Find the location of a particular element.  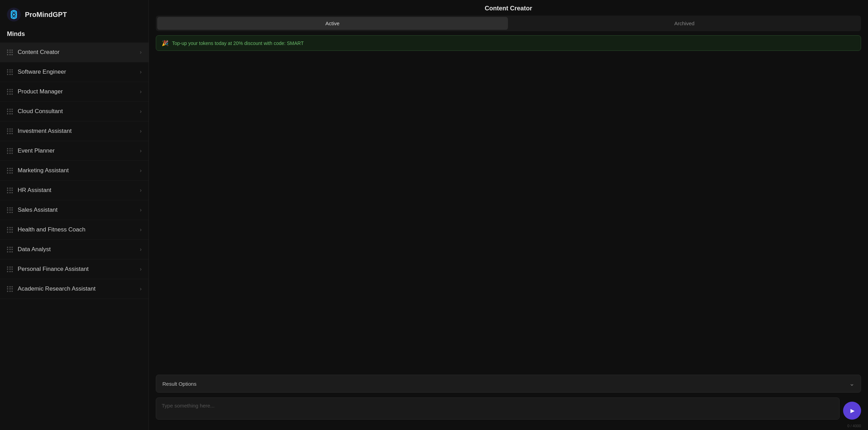

tab-active: Active is located at coordinates (332, 24).